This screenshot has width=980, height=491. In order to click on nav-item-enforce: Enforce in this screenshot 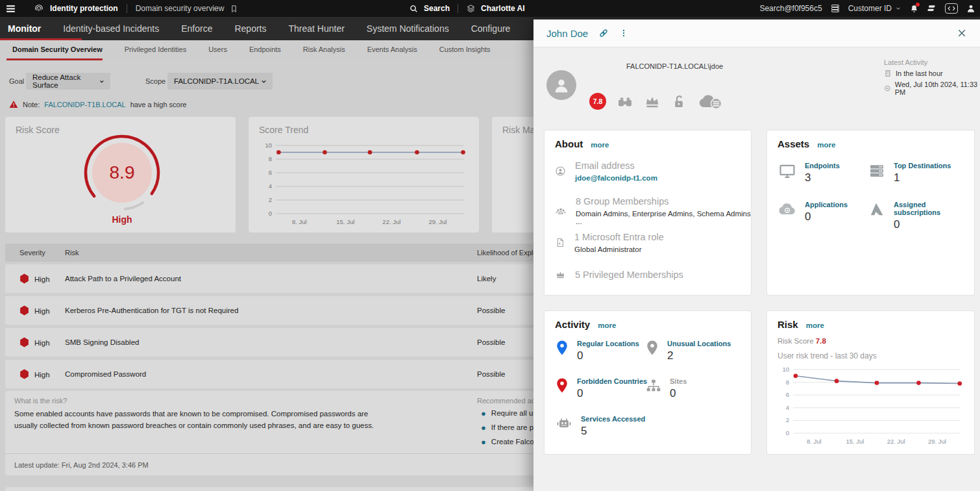, I will do `click(197, 29)`.